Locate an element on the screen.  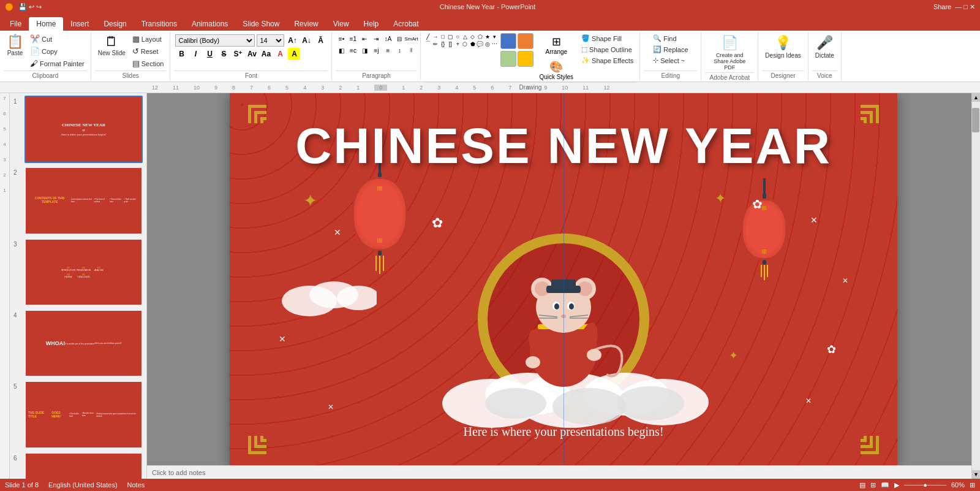
scroll-up-btn: ▲ is located at coordinates (976, 97).